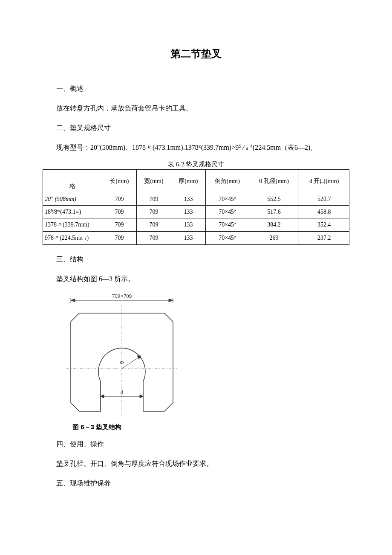 The width and height of the screenshot is (392, 555). I want to click on cell-diameter: 552.5, so click(274, 200).